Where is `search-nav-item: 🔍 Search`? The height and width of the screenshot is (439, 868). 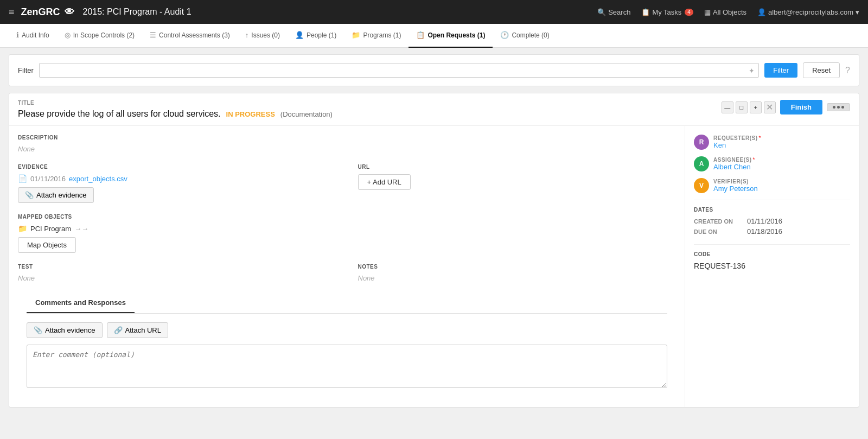 search-nav-item: 🔍 Search is located at coordinates (614, 12).